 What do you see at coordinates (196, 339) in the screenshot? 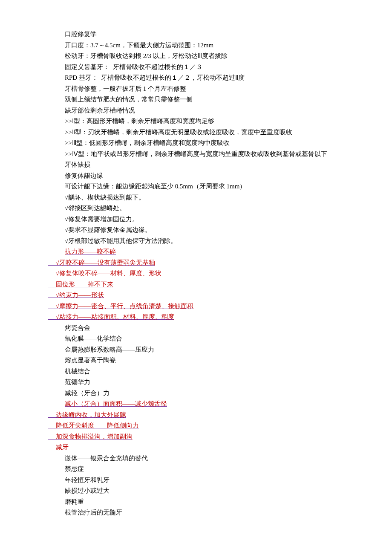
I see `text-line: 氧化膜——化学结合` at bounding box center [196, 339].